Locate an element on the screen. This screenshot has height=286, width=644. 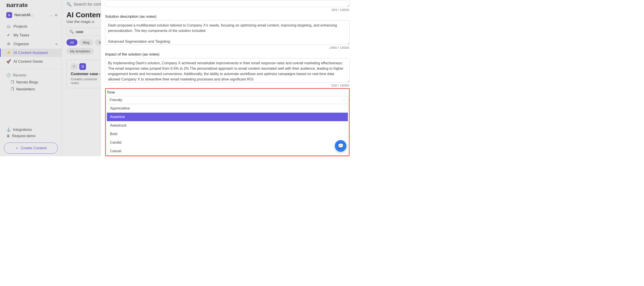
chat-fab: 💬 is located at coordinates (340, 146).